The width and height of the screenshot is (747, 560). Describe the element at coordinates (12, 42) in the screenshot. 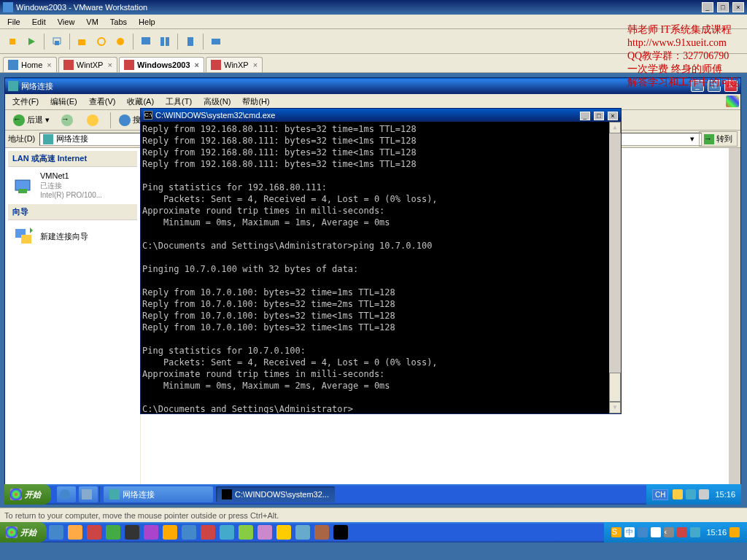

I see `power-button` at that location.